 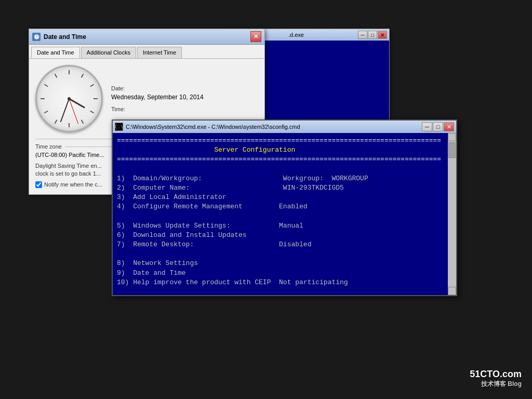 I want to click on server-config-header: Server Configuration, so click(x=206, y=150).